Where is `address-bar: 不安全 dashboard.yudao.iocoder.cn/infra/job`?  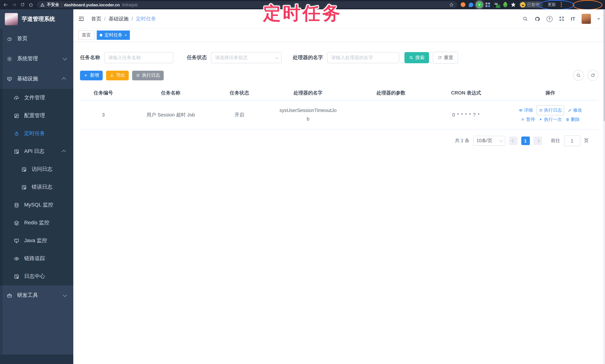
address-bar: 不安全 dashboard.yudao.iocoder.cn/infra/job is located at coordinates (247, 5).